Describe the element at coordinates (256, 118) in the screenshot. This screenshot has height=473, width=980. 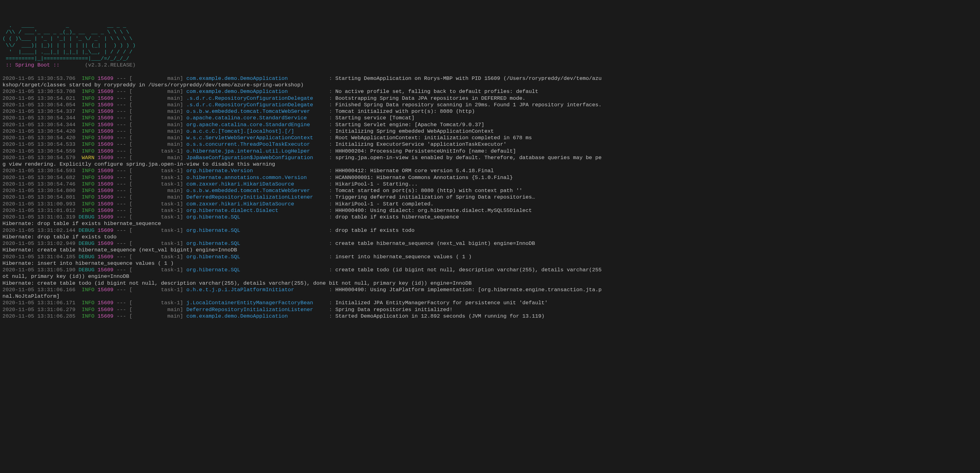
I see `log-logger: o.apache.catalina.core.StandardService` at that location.